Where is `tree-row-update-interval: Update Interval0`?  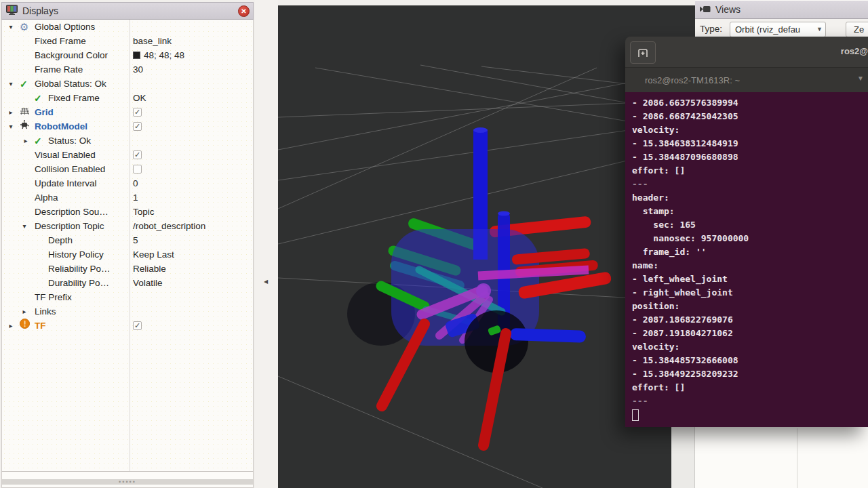
tree-row-update-interval: Update Interval0 is located at coordinates (127, 183).